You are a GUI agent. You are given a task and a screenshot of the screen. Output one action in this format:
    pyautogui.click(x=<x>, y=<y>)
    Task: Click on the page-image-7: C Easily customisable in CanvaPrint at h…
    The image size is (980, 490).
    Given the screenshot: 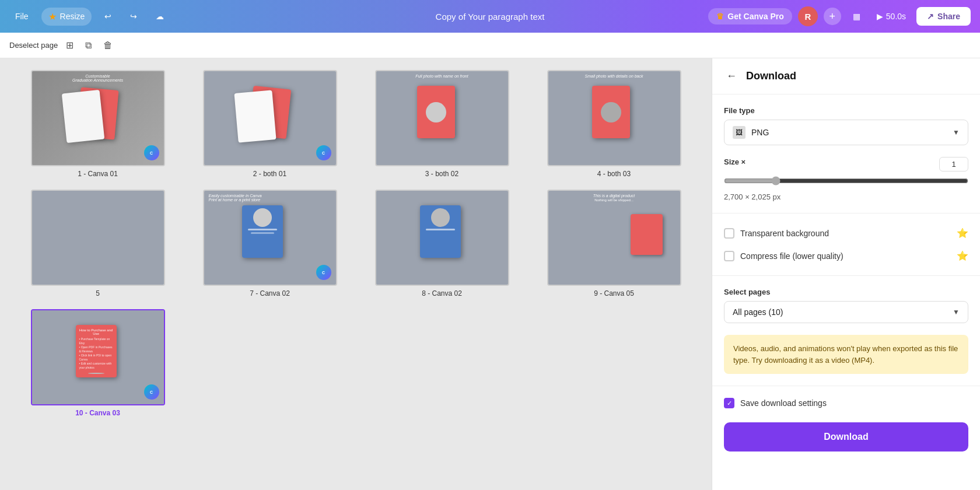 What is the action you would take?
    pyautogui.click(x=270, y=238)
    